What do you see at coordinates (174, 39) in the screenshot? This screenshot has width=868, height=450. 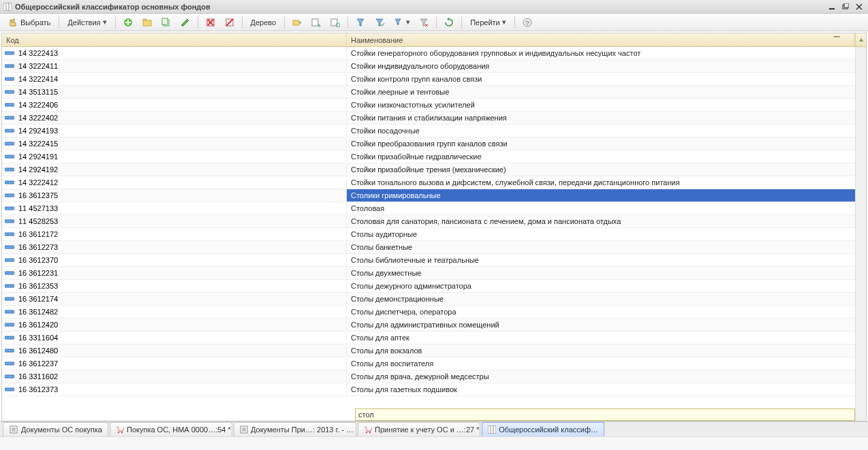 I see `column-header-code: Код` at bounding box center [174, 39].